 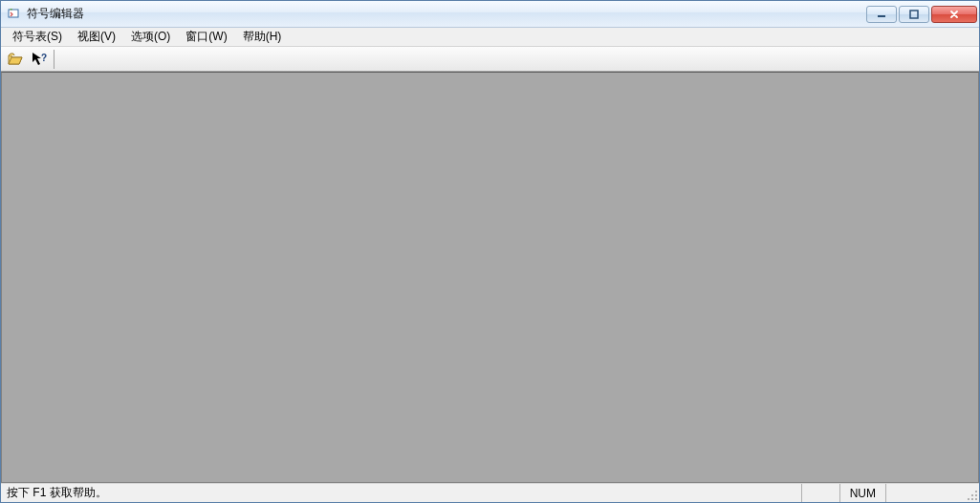 What do you see at coordinates (954, 14) in the screenshot?
I see `close-button` at bounding box center [954, 14].